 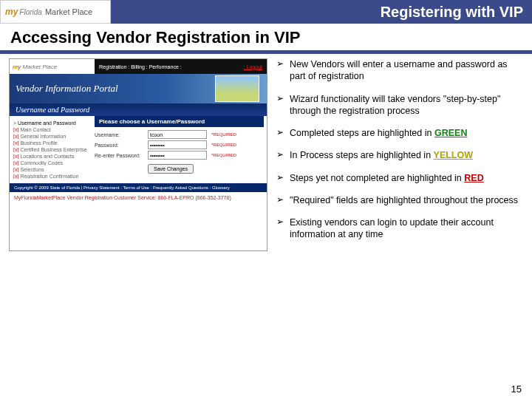 I want to click on sidebar-item: >Username and Password, so click(x=52, y=123).